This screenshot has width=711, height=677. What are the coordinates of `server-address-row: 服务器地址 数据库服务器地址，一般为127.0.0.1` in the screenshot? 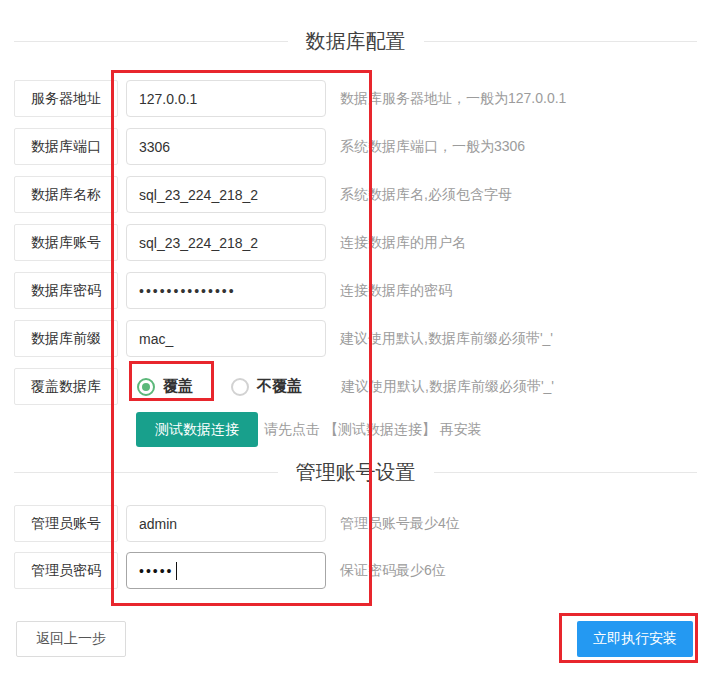 It's located at (290, 98).